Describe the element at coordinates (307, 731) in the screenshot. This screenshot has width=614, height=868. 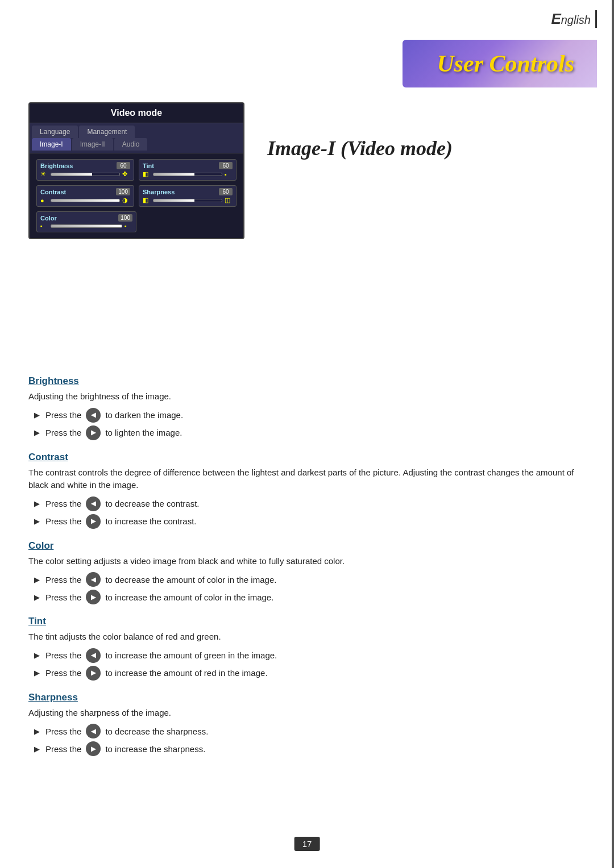
I see `sharpness-bullet-1: ▶ Press the to decrease the sharpness.` at that location.